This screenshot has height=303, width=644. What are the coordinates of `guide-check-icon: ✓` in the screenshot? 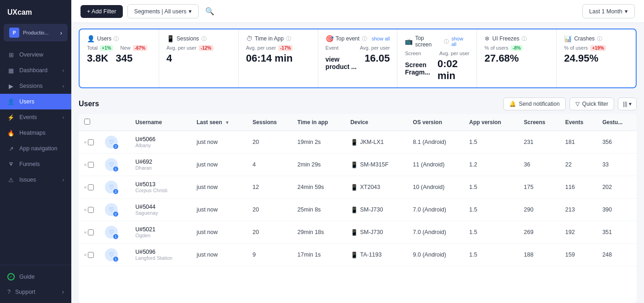 It's located at (11, 277).